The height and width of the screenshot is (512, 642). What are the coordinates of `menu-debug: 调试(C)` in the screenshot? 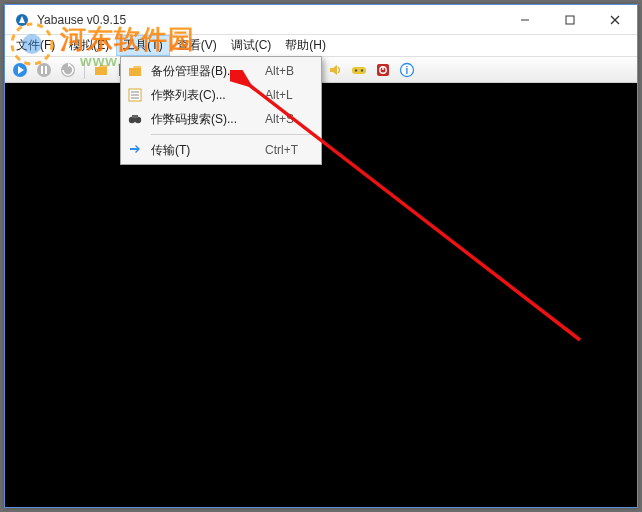 It's located at (252, 46).